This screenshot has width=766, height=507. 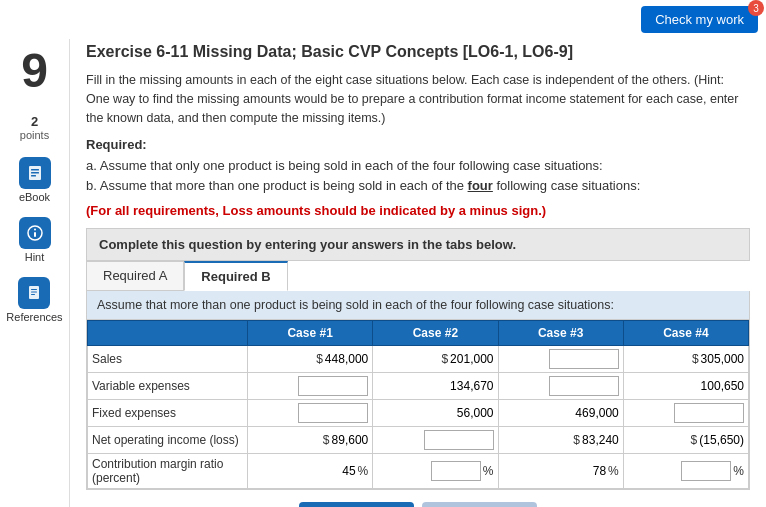 What do you see at coordinates (35, 240) in the screenshot?
I see `hint-sidebar-item: Hint` at bounding box center [35, 240].